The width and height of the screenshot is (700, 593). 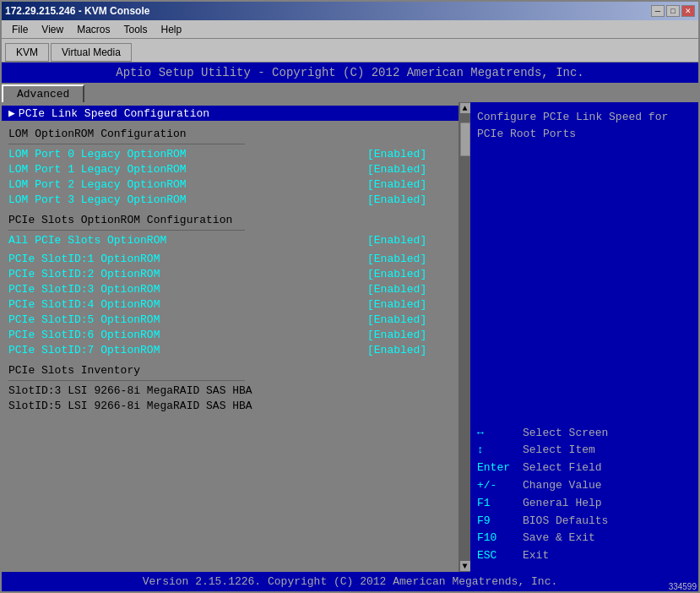 I want to click on bios-row-all-pcie: All PCIe Slots OptionROM [Enabled], so click(x=230, y=240).